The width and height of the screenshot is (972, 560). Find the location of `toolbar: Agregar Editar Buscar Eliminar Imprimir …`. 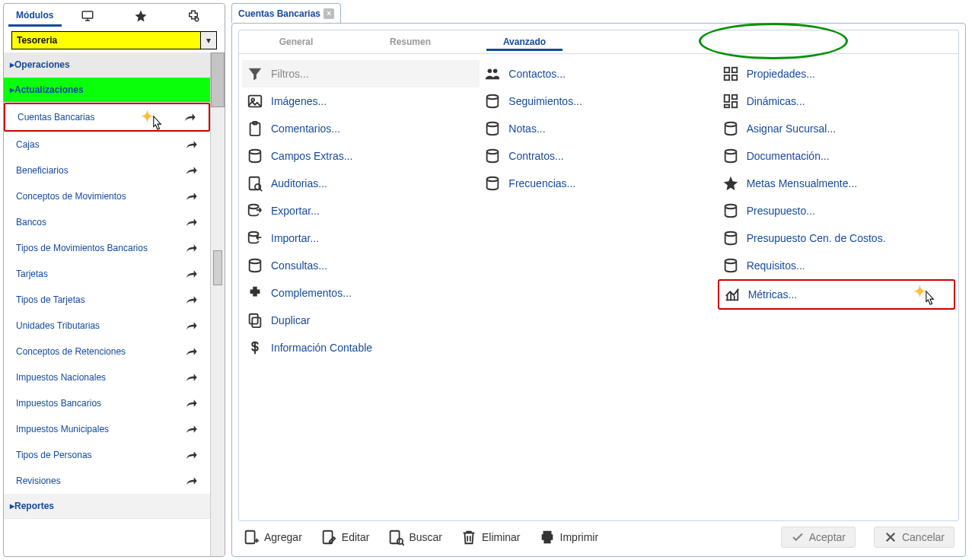

toolbar: Agregar Editar Buscar Eliminar Imprimir … is located at coordinates (598, 537).